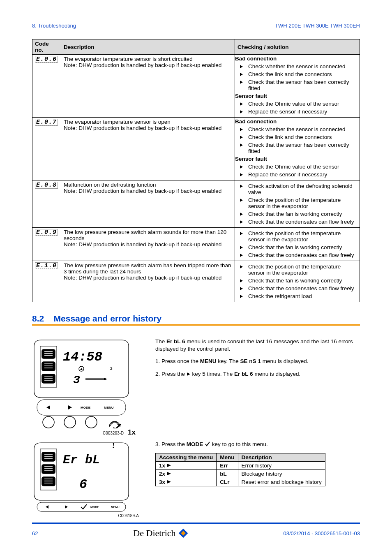 This screenshot has width=392, height=555. I want to click on header-section: 8. Troubleshooting, so click(54, 25).